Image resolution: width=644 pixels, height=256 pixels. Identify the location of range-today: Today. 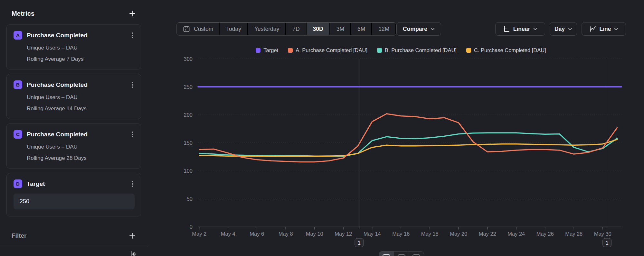
(234, 29).